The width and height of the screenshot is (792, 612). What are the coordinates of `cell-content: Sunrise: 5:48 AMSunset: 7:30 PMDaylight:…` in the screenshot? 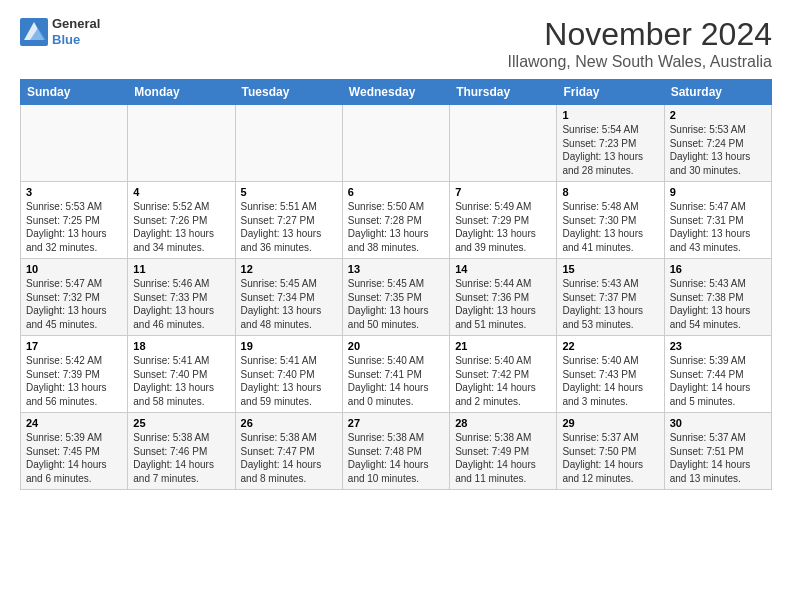 It's located at (610, 227).